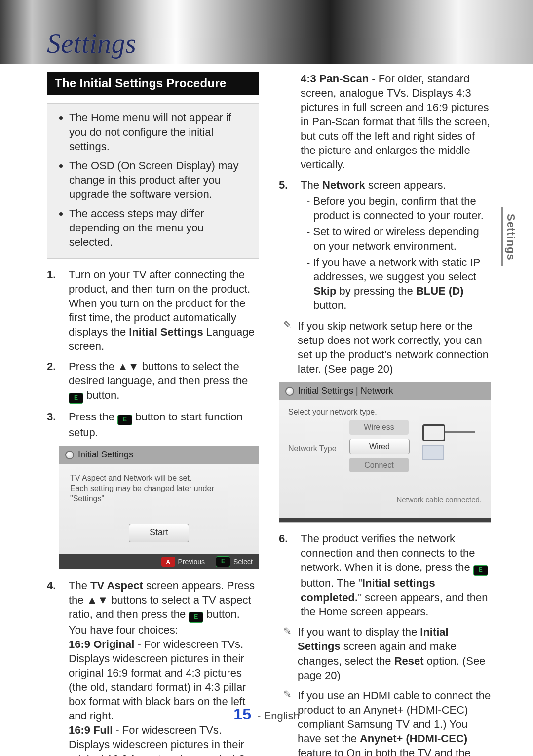 The width and height of the screenshot is (533, 756). I want to click on step-5: 5. The Network screen appears. - Before …, so click(385, 245).